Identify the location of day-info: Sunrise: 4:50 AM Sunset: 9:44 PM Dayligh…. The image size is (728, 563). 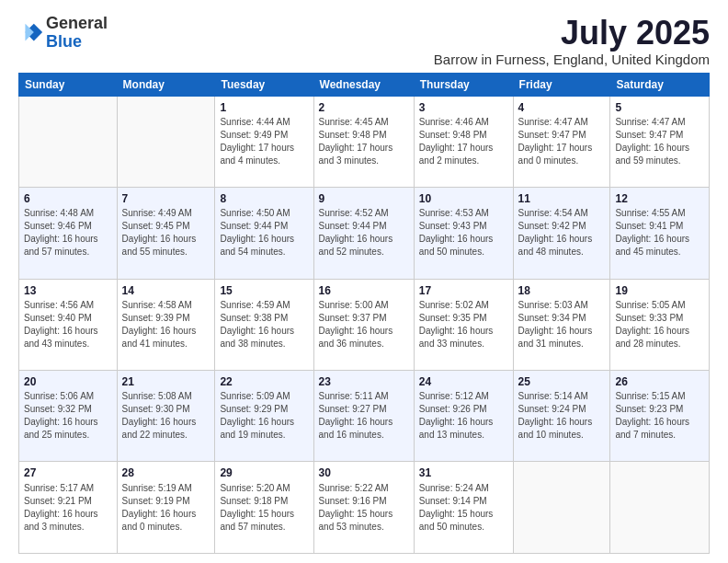
(264, 233).